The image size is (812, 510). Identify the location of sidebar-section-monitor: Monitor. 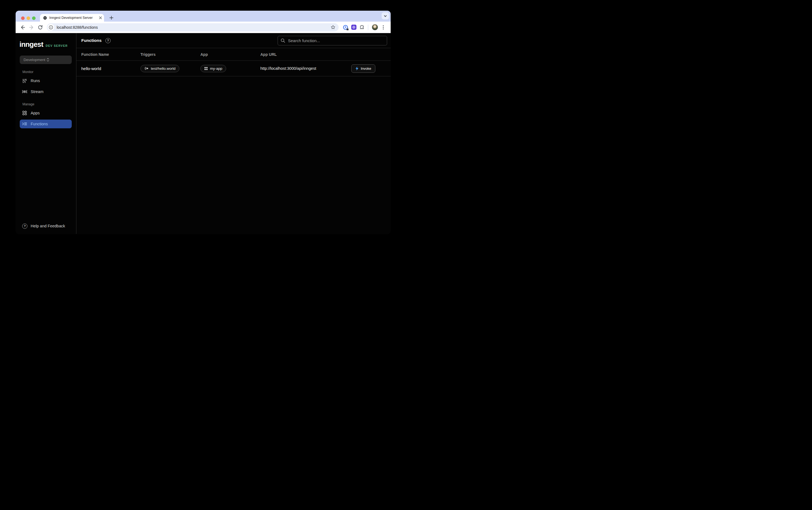
(49, 72).